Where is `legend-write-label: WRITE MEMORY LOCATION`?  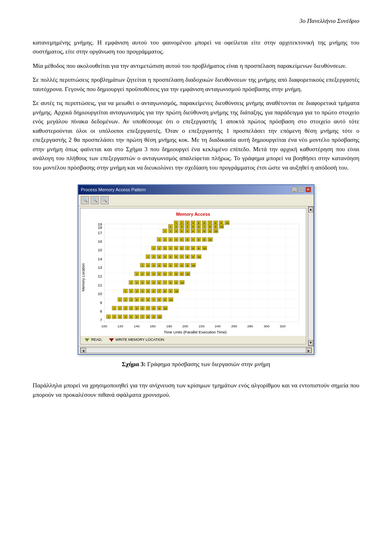
legend-write-label: WRITE MEMORY LOCATION is located at coordinates (140, 340).